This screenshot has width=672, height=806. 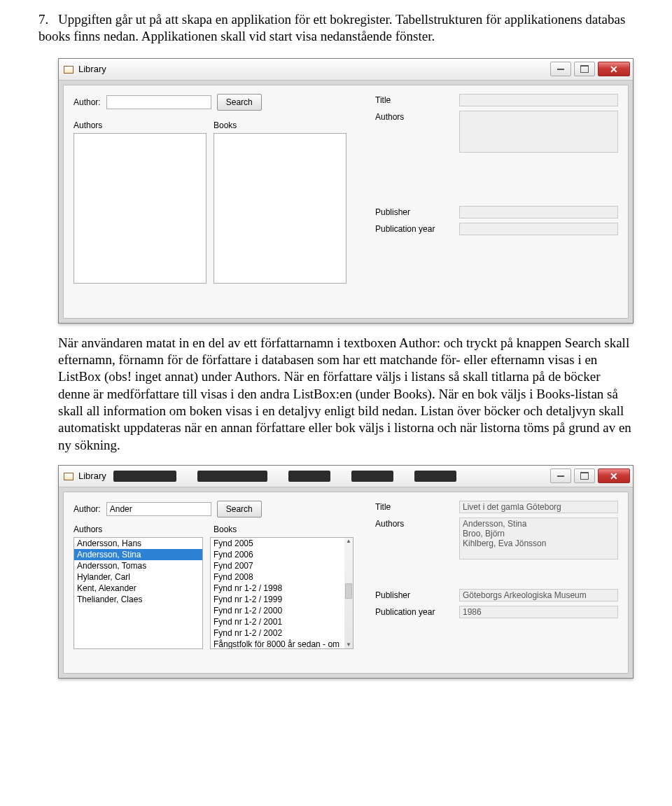 What do you see at coordinates (277, 555) in the screenshot?
I see `list-item: Fynd 2006` at bounding box center [277, 555].